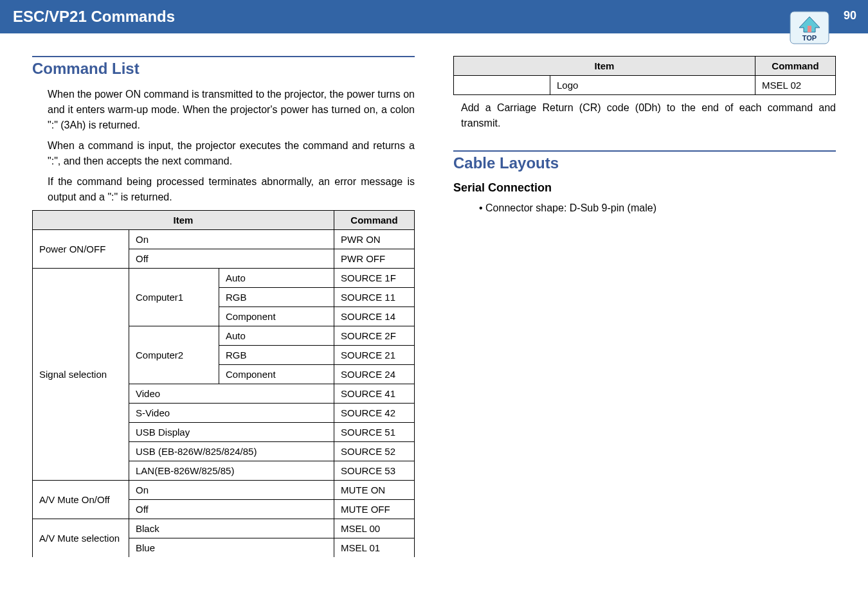 The width and height of the screenshot is (868, 613). What do you see at coordinates (81, 500) in the screenshot?
I see `cell-avmute: A/V Mute On/Off` at bounding box center [81, 500].